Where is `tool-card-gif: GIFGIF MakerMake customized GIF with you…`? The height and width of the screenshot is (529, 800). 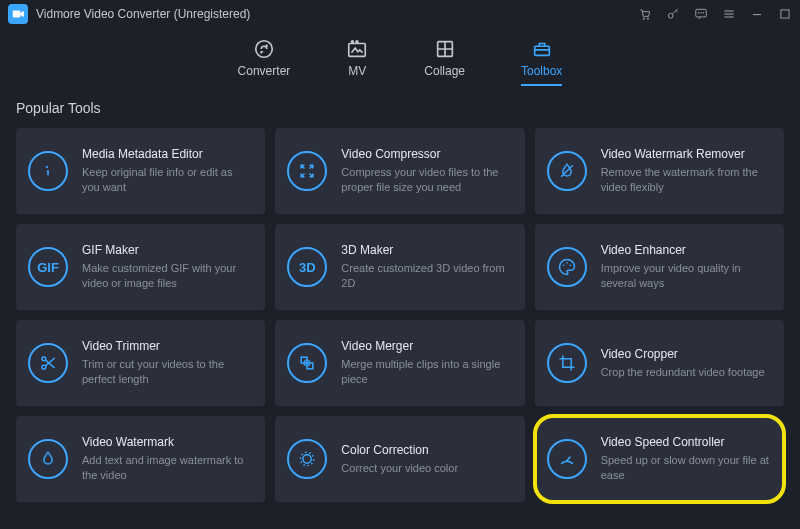 tool-card-gif: GIFGIF MakerMake customized GIF with you… is located at coordinates (140, 267).